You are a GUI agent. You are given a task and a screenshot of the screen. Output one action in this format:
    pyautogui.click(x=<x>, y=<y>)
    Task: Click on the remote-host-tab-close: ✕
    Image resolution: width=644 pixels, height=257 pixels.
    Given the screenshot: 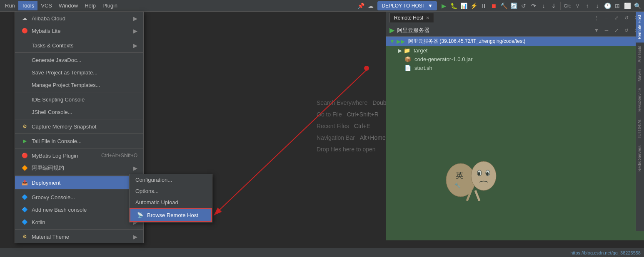 What is the action you would take?
    pyautogui.click(x=427, y=18)
    